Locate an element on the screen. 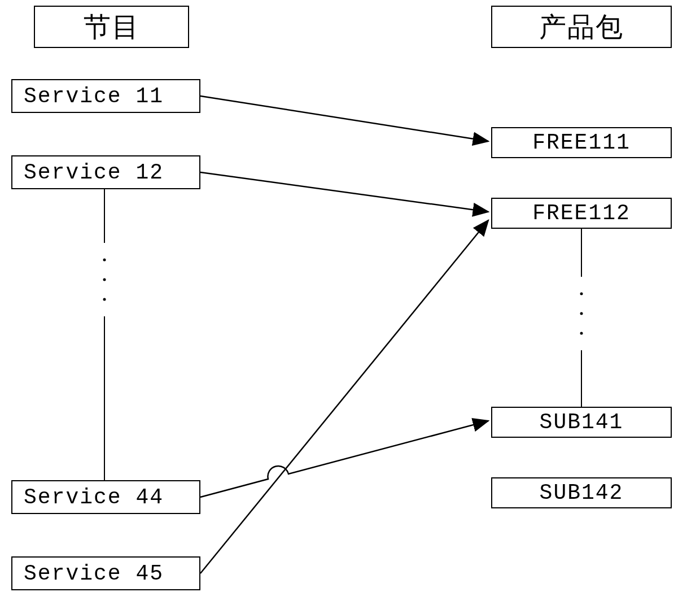 The height and width of the screenshot is (605, 700). service-box: Service 45 is located at coordinates (106, 573).